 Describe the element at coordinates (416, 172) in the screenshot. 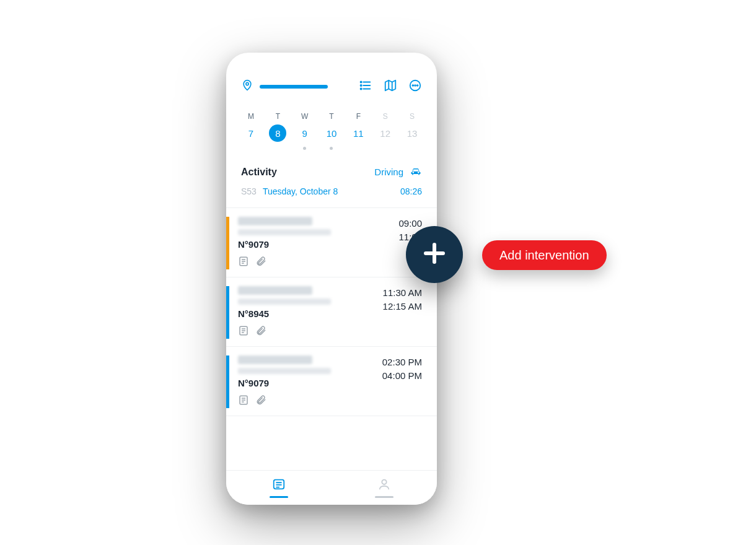

I see `car-icon` at that location.